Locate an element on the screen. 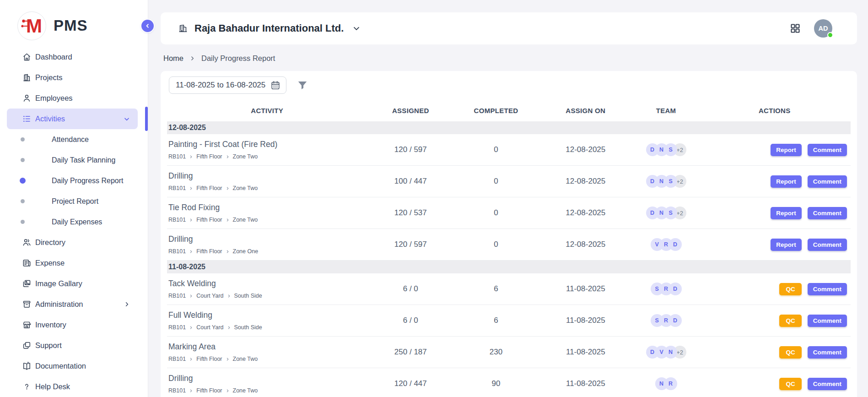 The width and height of the screenshot is (868, 397). sidebar-item-label: Help Desk is located at coordinates (53, 386).